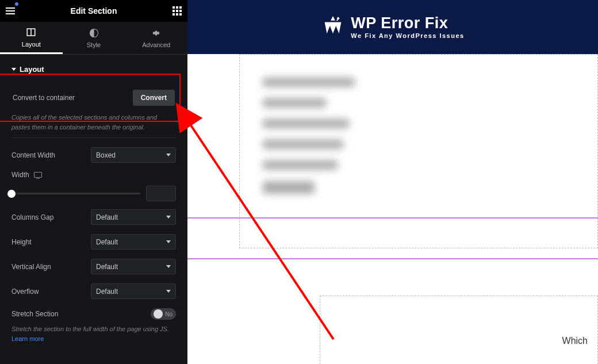 The width and height of the screenshot is (598, 364). Describe the element at coordinates (575, 341) in the screenshot. I see `which-text: Which` at that location.